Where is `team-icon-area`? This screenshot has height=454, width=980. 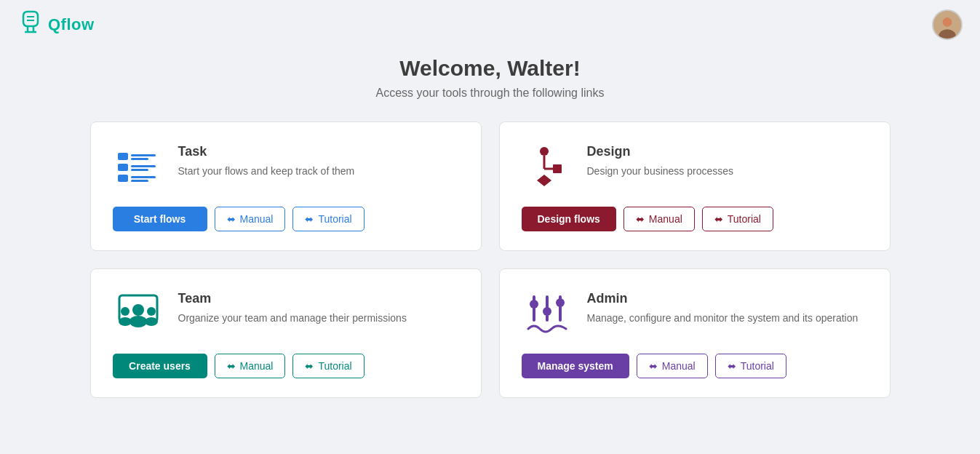
team-icon-area is located at coordinates (138, 314).